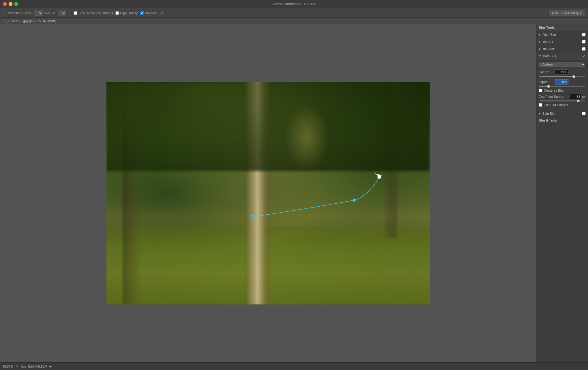  What do you see at coordinates (576, 97) in the screenshot?
I see `endpoint-speed-input` at bounding box center [576, 97].